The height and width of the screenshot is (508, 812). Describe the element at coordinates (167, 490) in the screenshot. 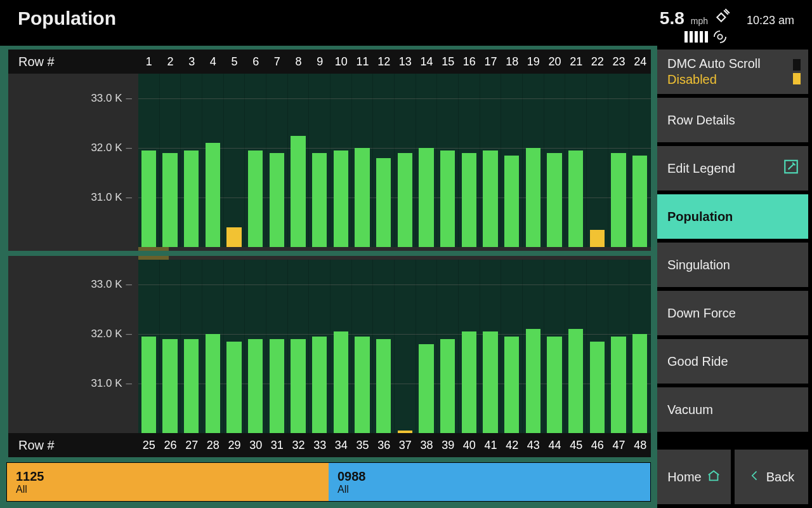

I see `hybrid-scope: All` at that location.